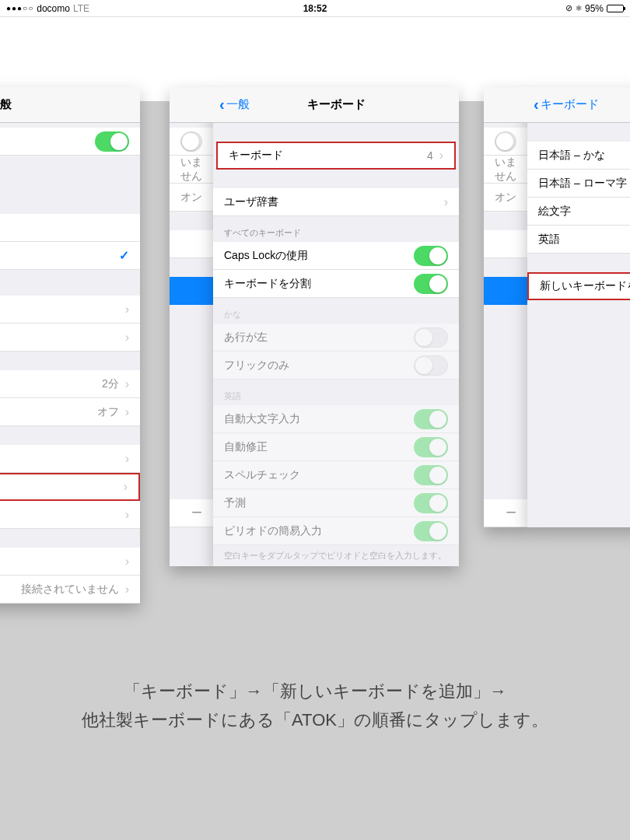 The height and width of the screenshot is (840, 630). Describe the element at coordinates (506, 170) in the screenshot. I see `sliver3-none: いません` at that location.